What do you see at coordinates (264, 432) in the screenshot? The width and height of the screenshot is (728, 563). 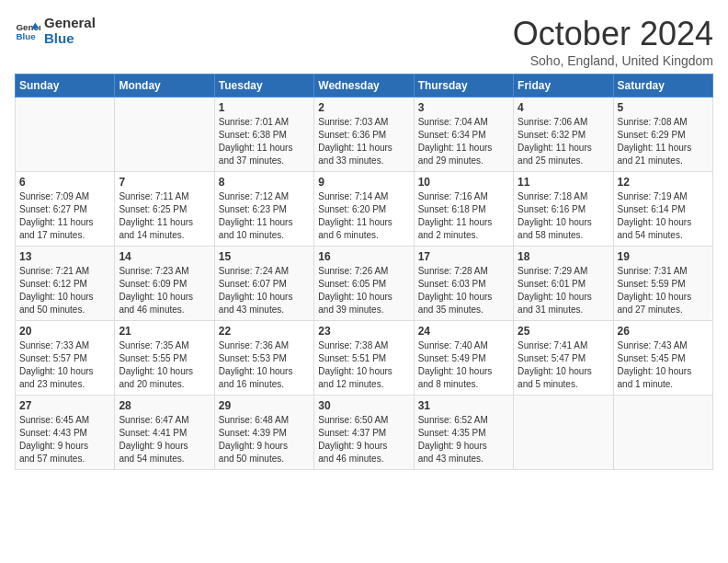 I see `day-cell: 29Sunrise: 6:48 AM Sunset: 4:39 PM Dayli…` at bounding box center [264, 432].